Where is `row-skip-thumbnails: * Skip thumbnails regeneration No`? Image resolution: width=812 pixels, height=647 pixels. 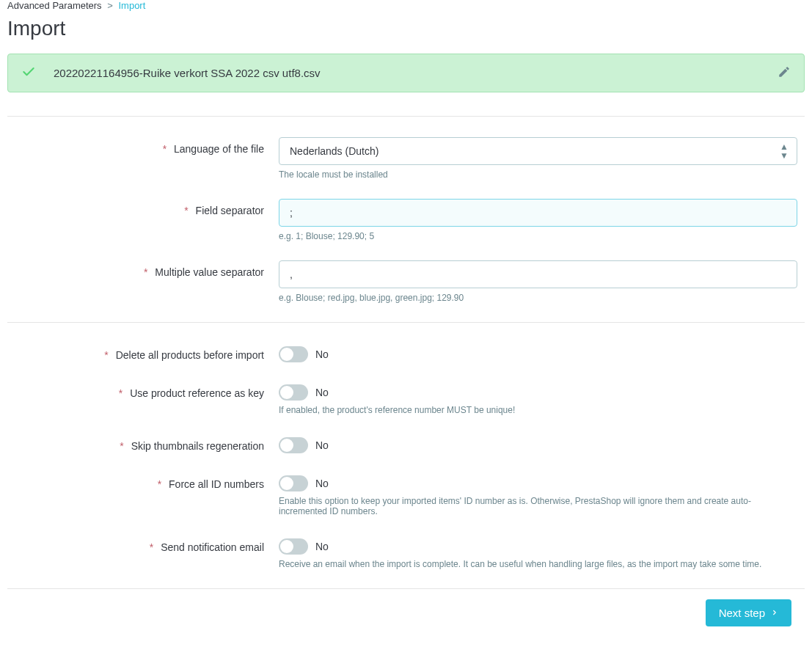 row-skip-thumbnails: * Skip thumbnails regeneration No is located at coordinates (406, 444).